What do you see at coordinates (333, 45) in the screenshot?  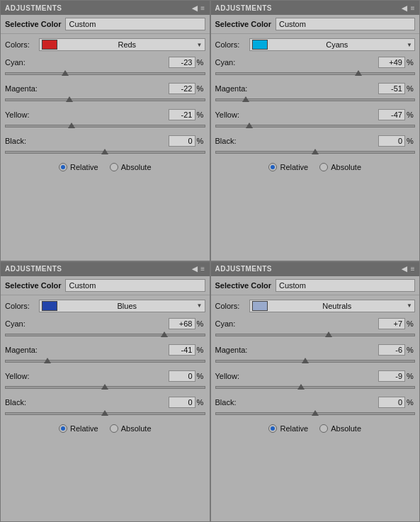 I see `color-select-button: Cyans▼` at bounding box center [333, 45].